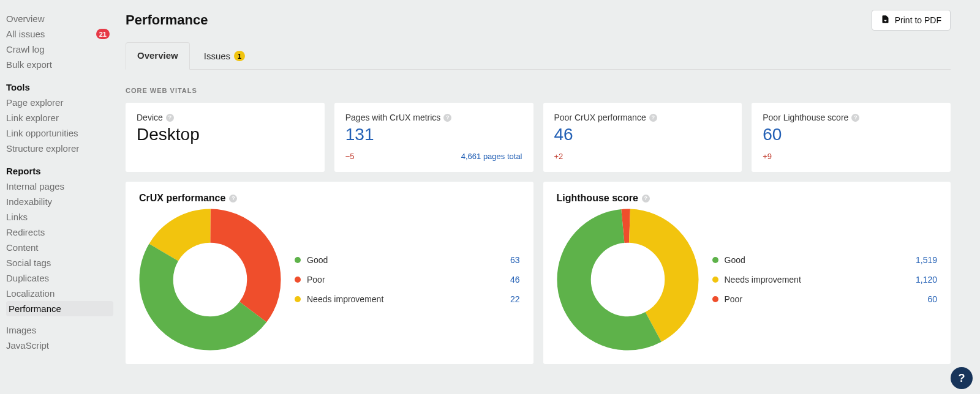 The image size is (980, 394). What do you see at coordinates (330, 280) in the screenshot?
I see `chart-body: Good 63 Poor 46 Needs improvement 22` at bounding box center [330, 280].